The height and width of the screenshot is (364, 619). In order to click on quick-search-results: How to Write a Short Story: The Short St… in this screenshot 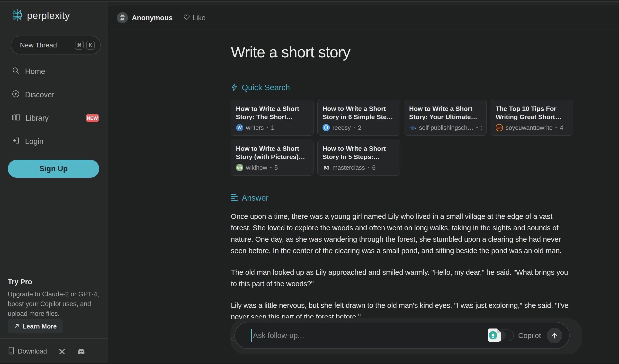, I will do `click(405, 138)`.